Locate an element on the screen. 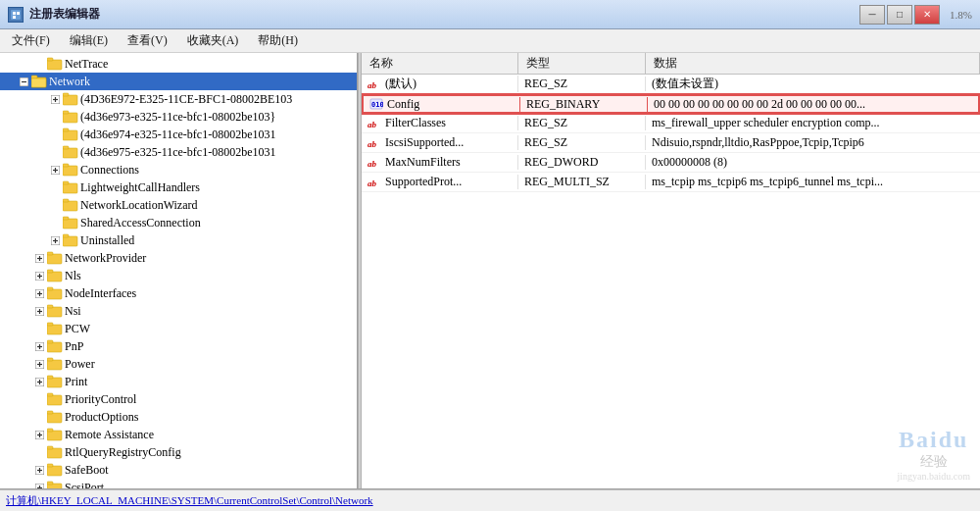  minimize-button: ─ is located at coordinates (872, 15).